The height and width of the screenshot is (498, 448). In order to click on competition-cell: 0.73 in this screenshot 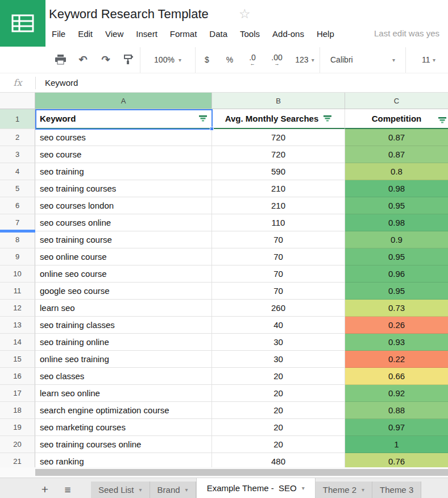, I will do `click(397, 308)`.